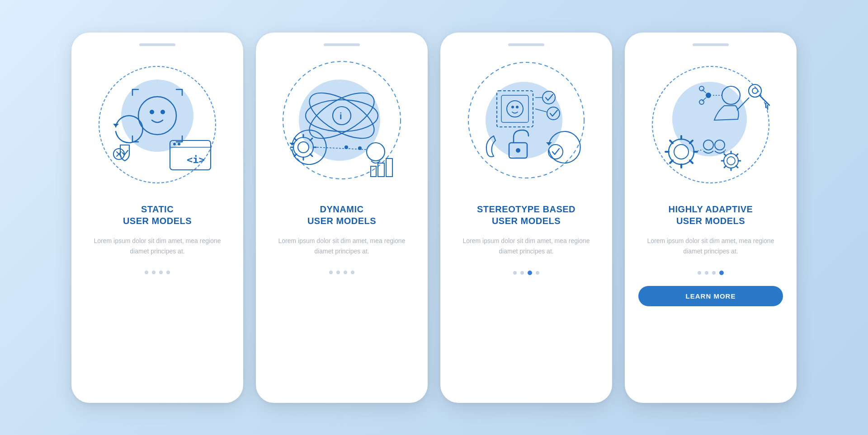 This screenshot has width=868, height=435. I want to click on svg-text: i, so click(341, 116).